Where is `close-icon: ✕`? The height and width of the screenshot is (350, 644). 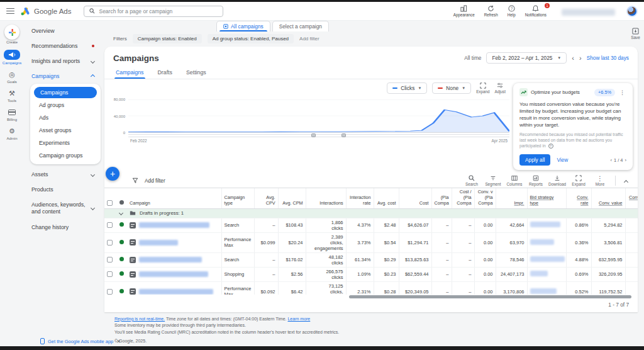 close-icon: ✕ is located at coordinates (118, 341).